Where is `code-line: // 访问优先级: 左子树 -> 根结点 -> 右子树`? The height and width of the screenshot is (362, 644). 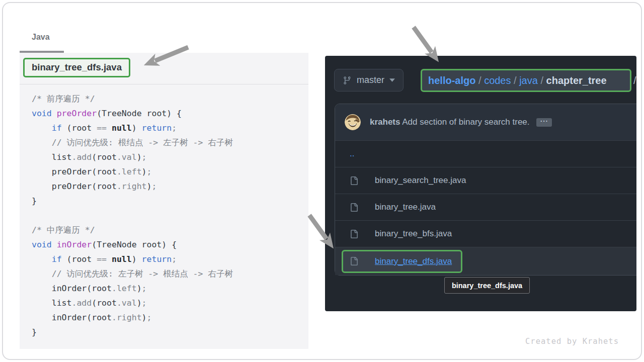 code-line: // 访问优先级: 左子树 -> 根结点 -> 右子树 is located at coordinates (170, 274).